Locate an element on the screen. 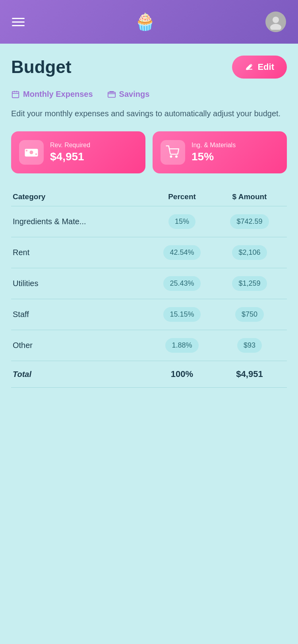 Image resolution: width=298 pixels, height=644 pixels. badge-container: $750 is located at coordinates (250, 314).